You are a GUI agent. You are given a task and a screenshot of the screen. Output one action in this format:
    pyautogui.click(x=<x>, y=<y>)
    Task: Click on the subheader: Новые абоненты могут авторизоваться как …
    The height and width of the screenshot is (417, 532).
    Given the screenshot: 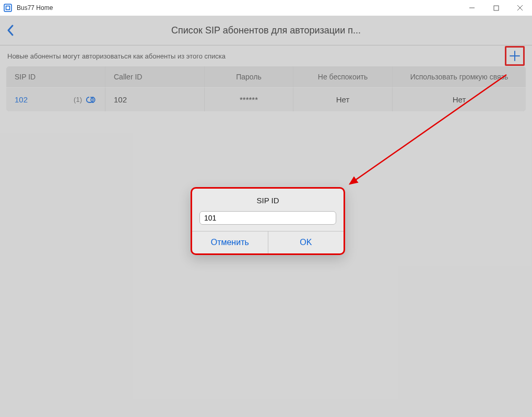 What is the action you would take?
    pyautogui.click(x=266, y=56)
    